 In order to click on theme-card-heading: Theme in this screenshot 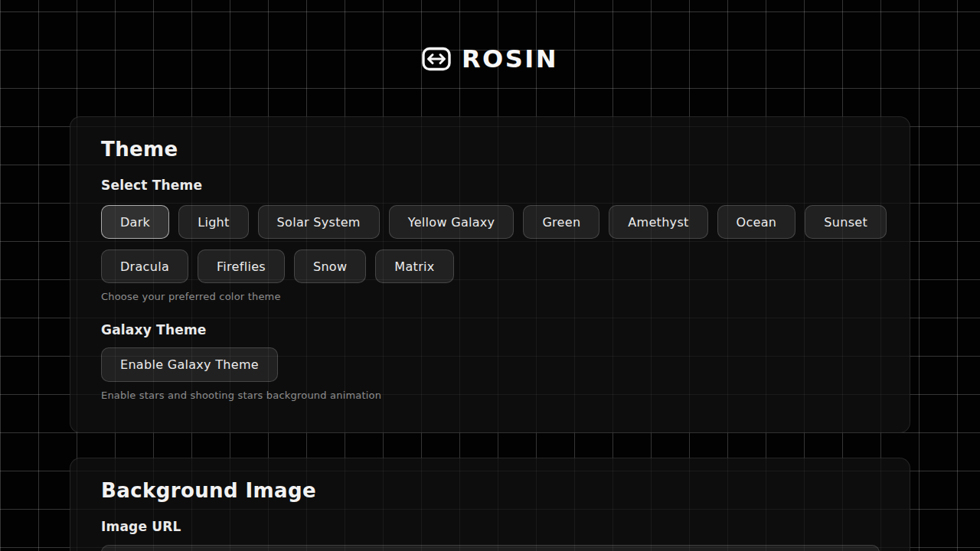, I will do `click(490, 149)`.